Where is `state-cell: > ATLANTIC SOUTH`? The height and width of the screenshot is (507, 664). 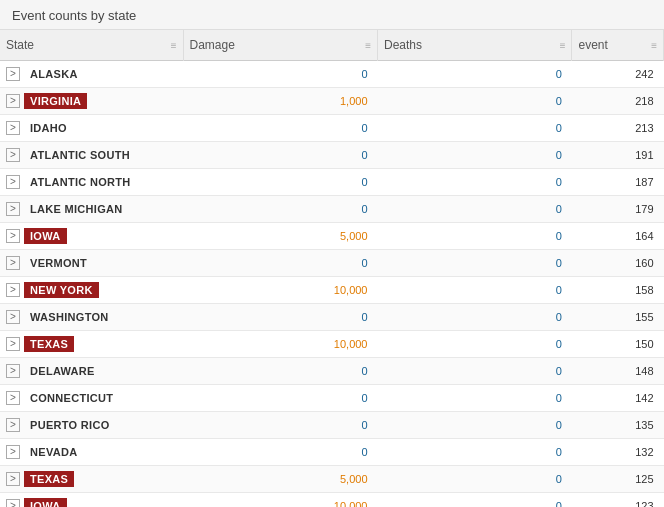
state-cell: > ATLANTIC SOUTH is located at coordinates (92, 156).